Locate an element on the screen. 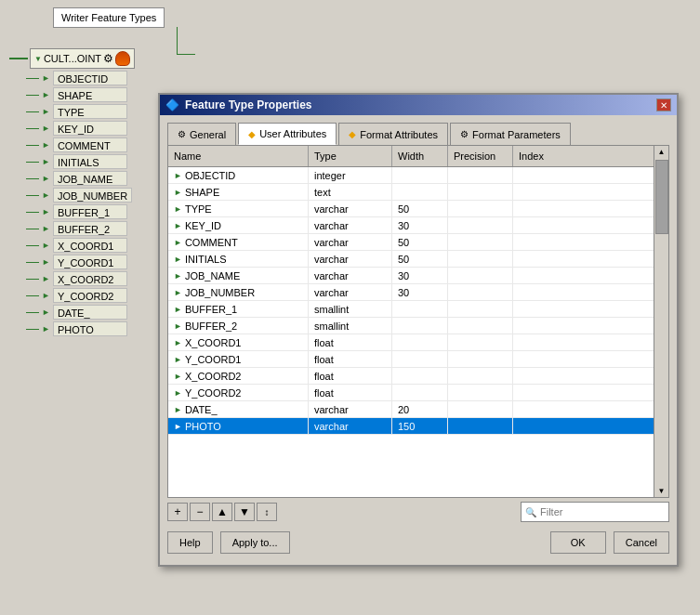 This screenshot has height=615, width=700. table-row: ►Y_COORD1 float is located at coordinates (411, 360).